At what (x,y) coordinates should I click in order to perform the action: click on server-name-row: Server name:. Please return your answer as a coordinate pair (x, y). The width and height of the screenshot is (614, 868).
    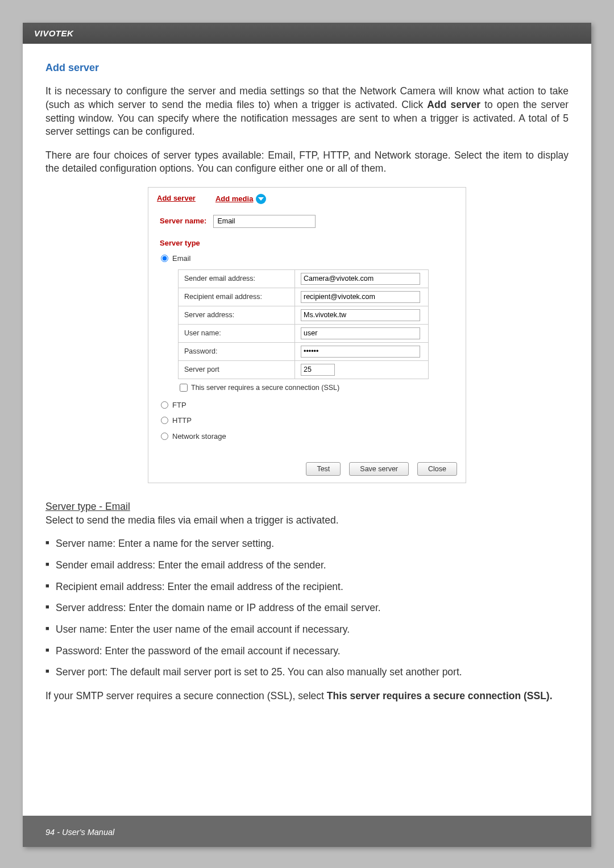
    Looking at the image, I should click on (307, 222).